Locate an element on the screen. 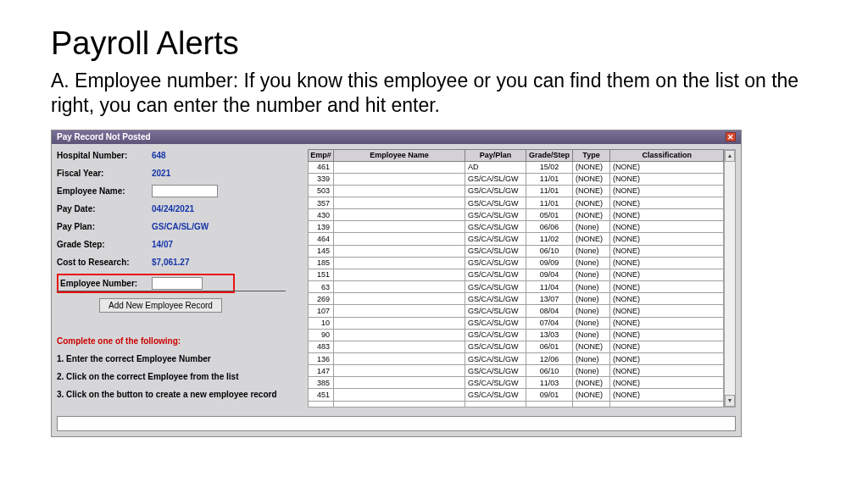  table-row: 90GS/CA/SL/GW13/03(None)(NONE) is located at coordinates (516, 335).